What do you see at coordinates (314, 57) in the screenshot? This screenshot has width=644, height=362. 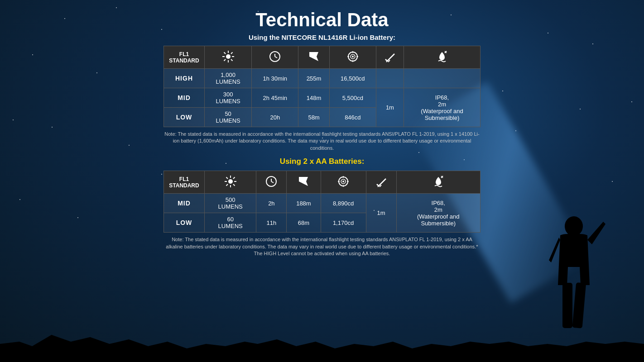 I see `col-header-beam-distance` at bounding box center [314, 57].